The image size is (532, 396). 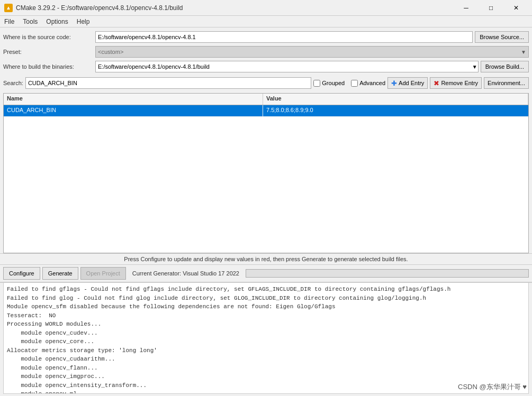 I want to click on table-header: Name Value, so click(x=266, y=99).